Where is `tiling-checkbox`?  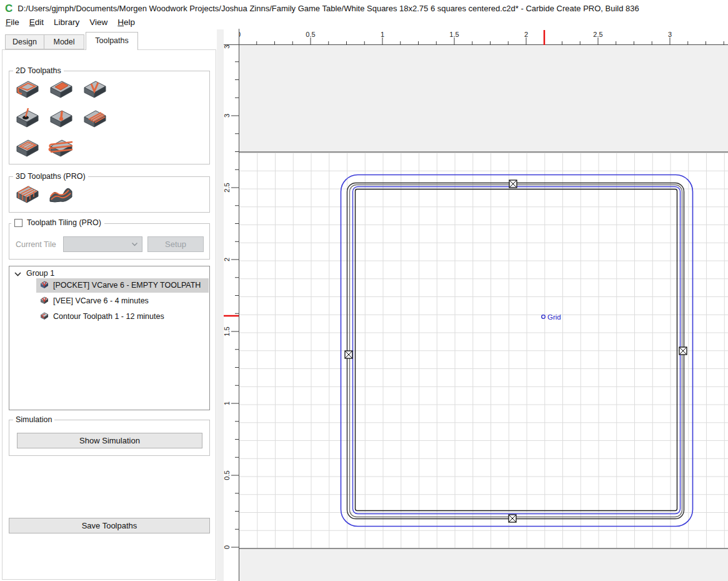 tiling-checkbox is located at coordinates (19, 223).